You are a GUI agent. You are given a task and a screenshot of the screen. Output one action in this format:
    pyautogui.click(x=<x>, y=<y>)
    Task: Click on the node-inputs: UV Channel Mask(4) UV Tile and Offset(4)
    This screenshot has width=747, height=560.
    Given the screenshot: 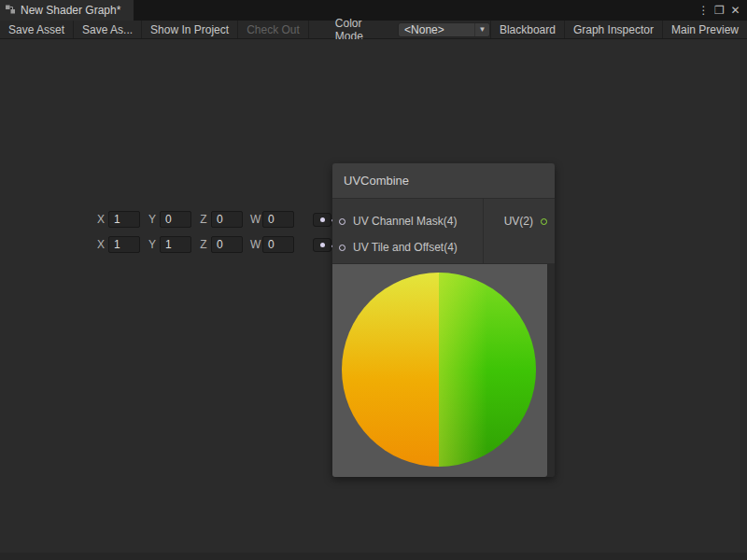 What is the action you would take?
    pyautogui.click(x=407, y=231)
    